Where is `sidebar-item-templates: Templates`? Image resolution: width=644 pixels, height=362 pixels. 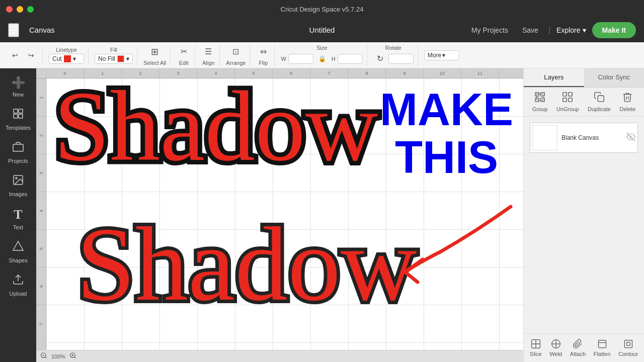
sidebar-item-templates: Templates is located at coordinates (18, 119).